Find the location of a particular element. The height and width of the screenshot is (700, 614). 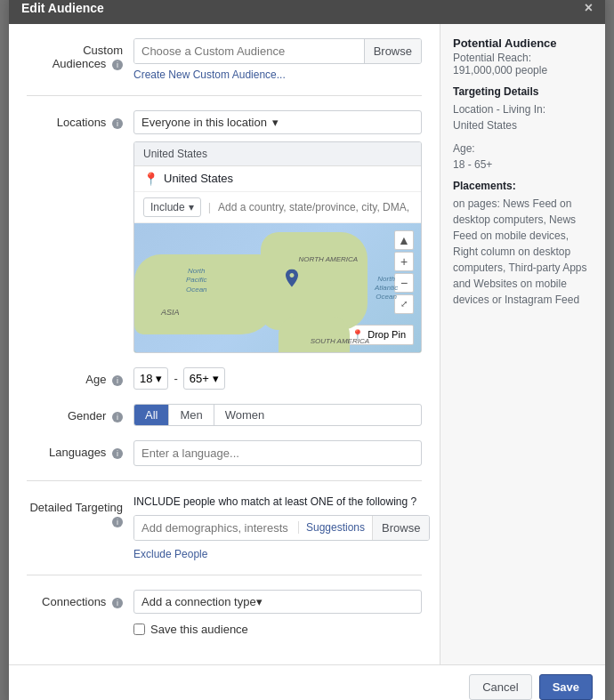

locations-info-icon: i is located at coordinates (117, 124).